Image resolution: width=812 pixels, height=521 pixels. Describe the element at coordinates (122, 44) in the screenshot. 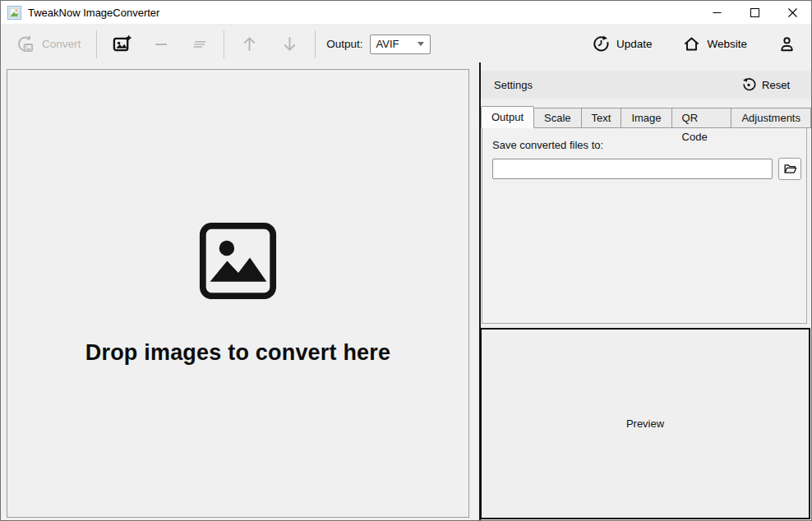

I see `add-images-icon` at that location.